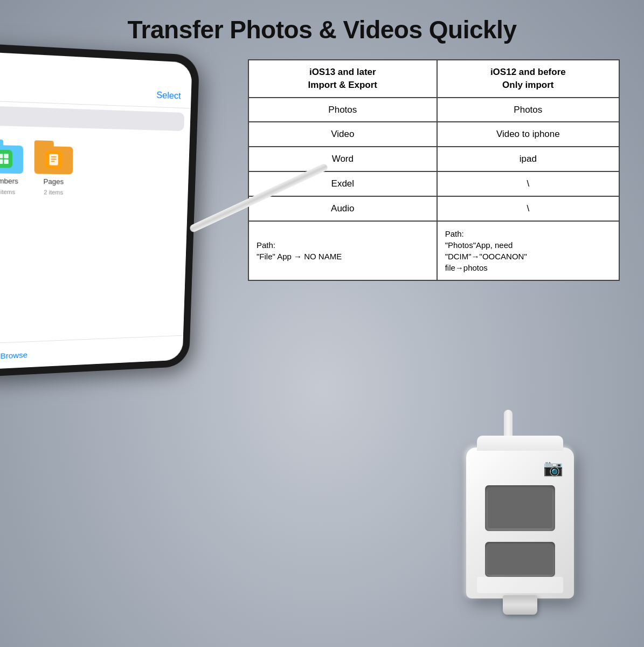 The image size is (644, 647). Describe the element at coordinates (53, 192) in the screenshot. I see `pages-folder-count: 2 items` at that location.